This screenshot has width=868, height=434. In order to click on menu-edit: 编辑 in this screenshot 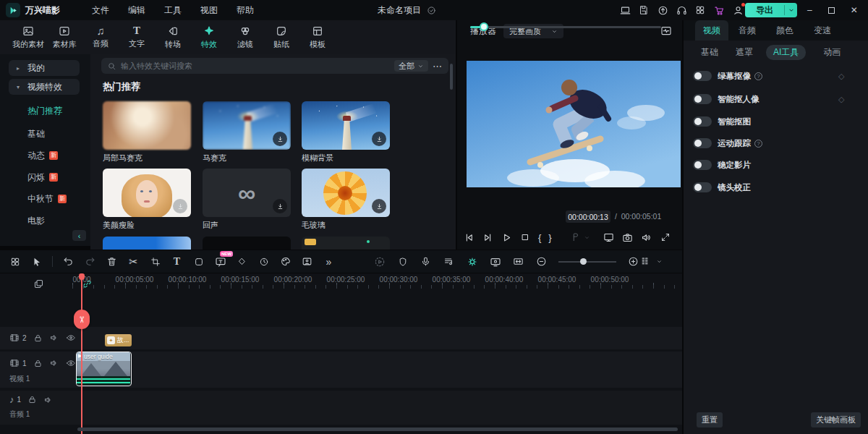, I will do `click(137, 10)`.